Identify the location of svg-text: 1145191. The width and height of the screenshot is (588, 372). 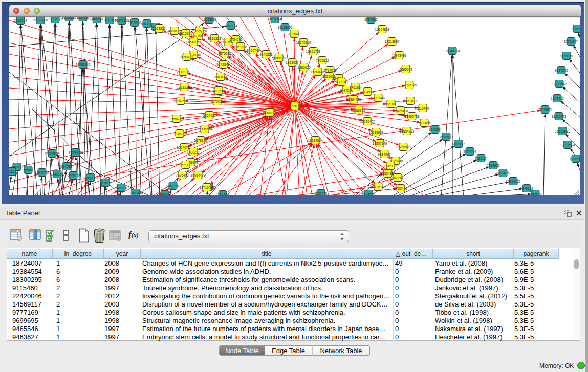
(57, 174).